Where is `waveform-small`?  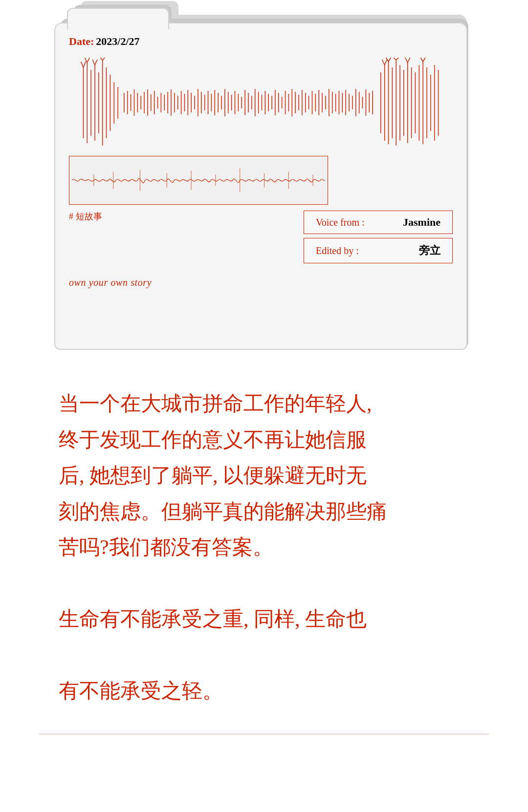
waveform-small is located at coordinates (198, 180).